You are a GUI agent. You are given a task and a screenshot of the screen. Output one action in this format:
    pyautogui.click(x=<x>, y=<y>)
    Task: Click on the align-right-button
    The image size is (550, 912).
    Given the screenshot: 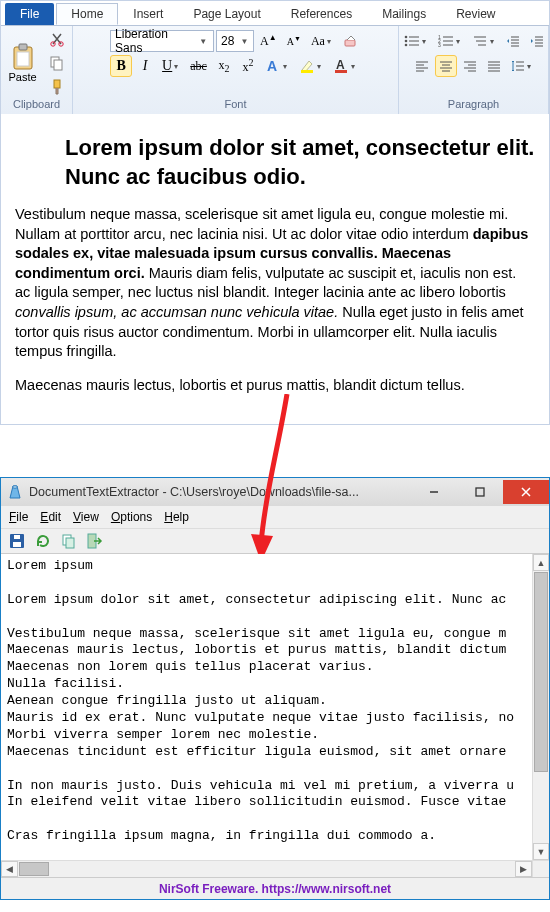 What is the action you would take?
    pyautogui.click(x=470, y=66)
    